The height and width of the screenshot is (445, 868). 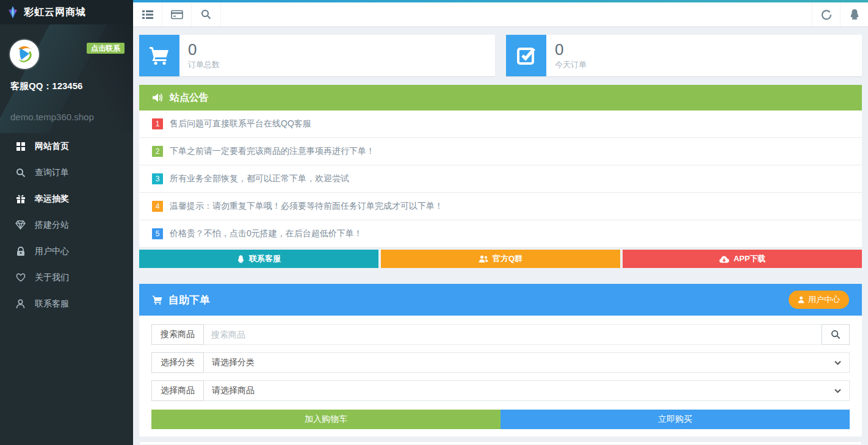 What do you see at coordinates (501, 56) in the screenshot?
I see `stats-row: 0 订单总数 0 今天订单` at bounding box center [501, 56].